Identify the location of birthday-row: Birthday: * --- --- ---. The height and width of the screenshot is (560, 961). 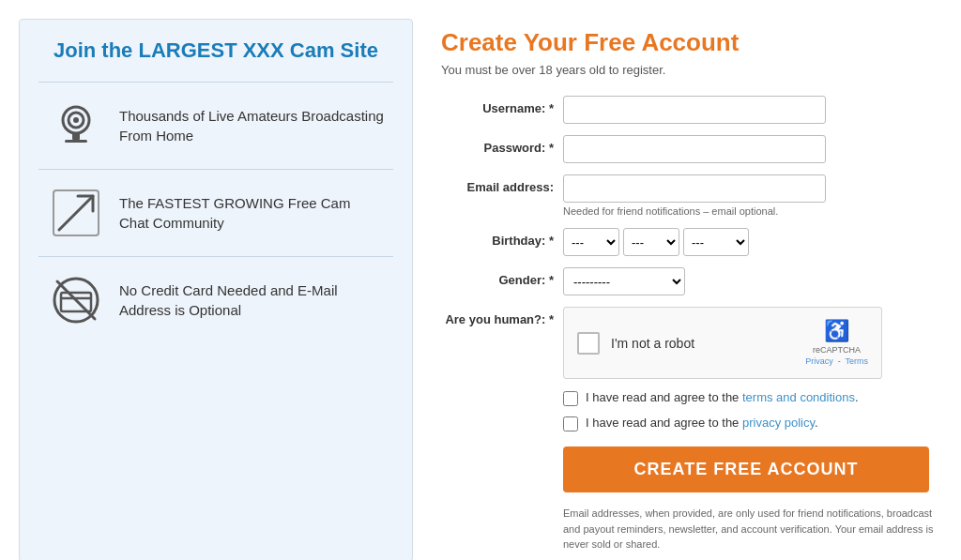
(692, 242).